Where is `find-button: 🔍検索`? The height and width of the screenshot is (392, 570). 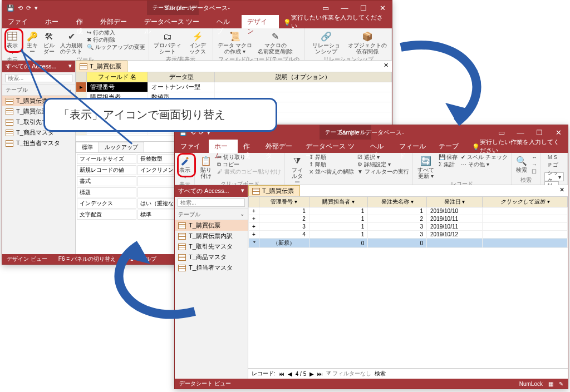 find-button: 🔍検索 is located at coordinates (522, 164).